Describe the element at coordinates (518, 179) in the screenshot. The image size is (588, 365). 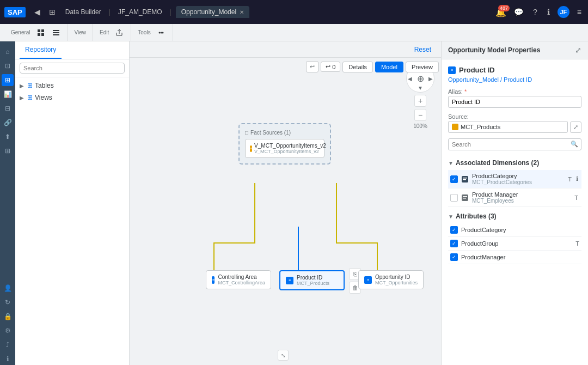
I see `assoc-text-0: ProductCategory MCT_ProductCategories` at that location.